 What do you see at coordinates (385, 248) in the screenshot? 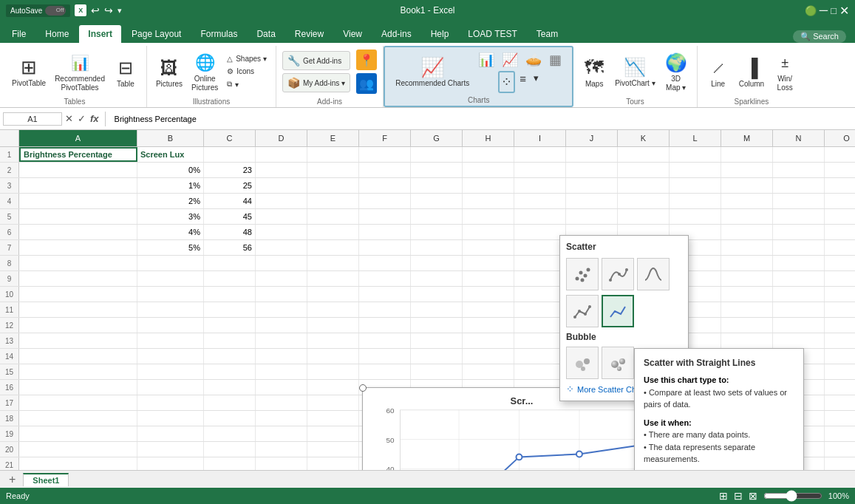
I see `cell-f7` at bounding box center [385, 248].